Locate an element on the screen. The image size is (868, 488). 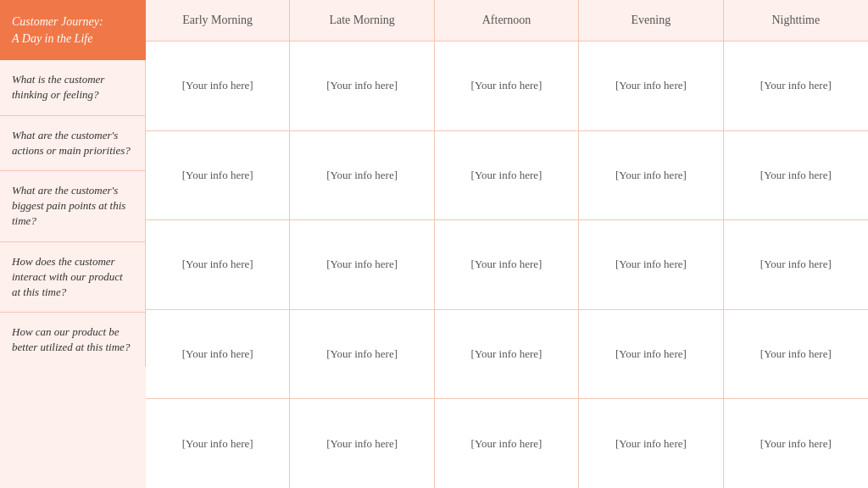
cell-0-2: [Your info here] is located at coordinates (507, 86).